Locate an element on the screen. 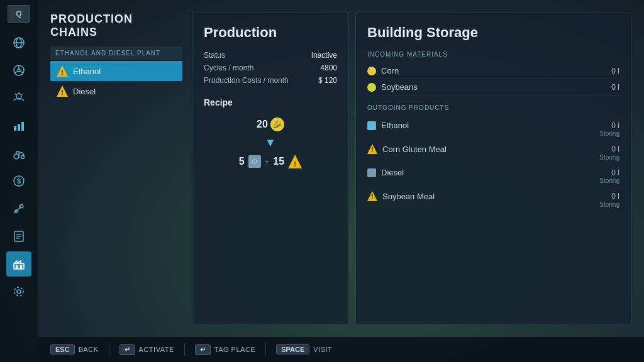  soybeanmeal-storing: Storing is located at coordinates (493, 205).